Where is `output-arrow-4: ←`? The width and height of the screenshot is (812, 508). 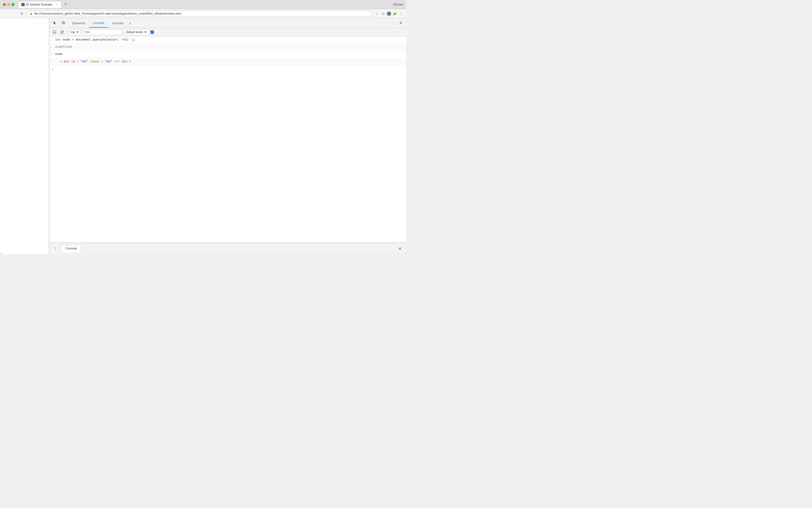
output-arrow-4: ← is located at coordinates (53, 62).